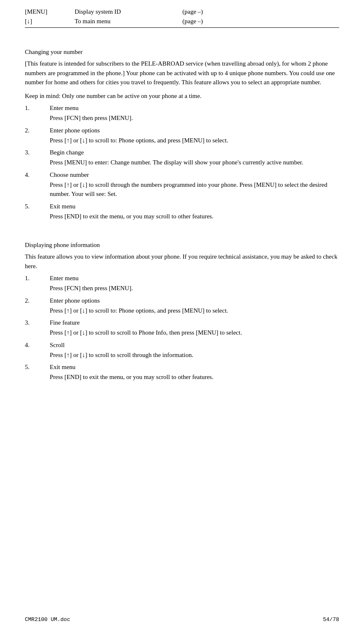 The width and height of the screenshot is (364, 631). What do you see at coordinates (182, 185) in the screenshot?
I see `step-item: 4.Choose numberPress [↑] or [↓] to scrol…` at bounding box center [182, 185].